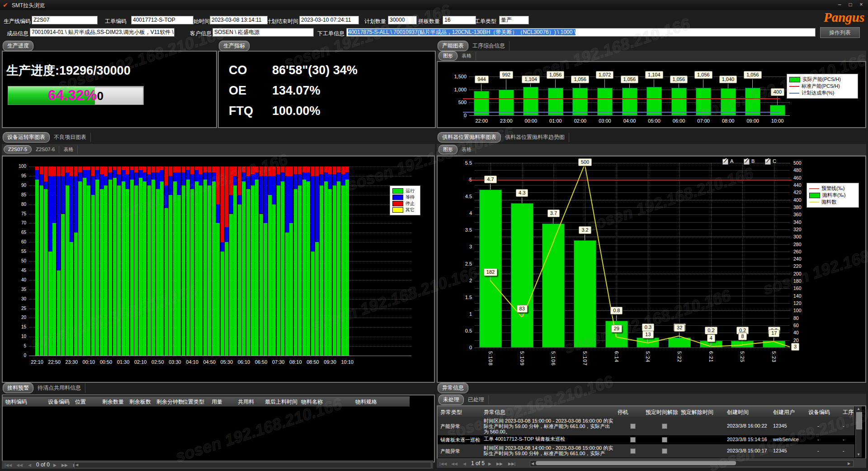 This screenshot has width=868, height=471. Describe the element at coordinates (747, 162) in the screenshot. I see `filter-checkbox-B: ✔` at that location.